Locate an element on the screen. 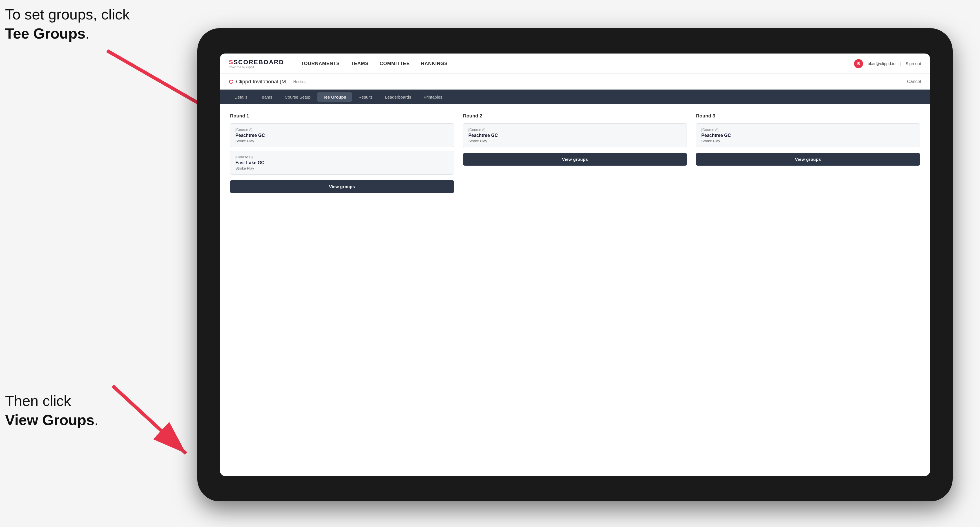 Image resolution: width=980 pixels, height=527 pixels. round-1-course-b-name: East Lake GC is located at coordinates (342, 163).